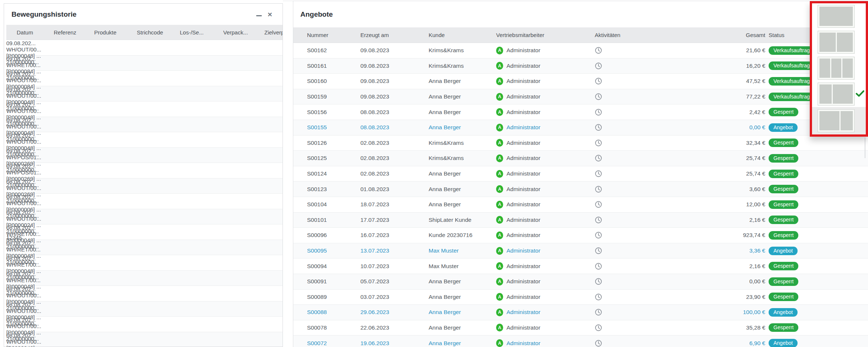 Image resolution: width=868 pixels, height=347 pixels. What do you see at coordinates (630, 297) in the screenshot?
I see `cell-activity` at bounding box center [630, 297].